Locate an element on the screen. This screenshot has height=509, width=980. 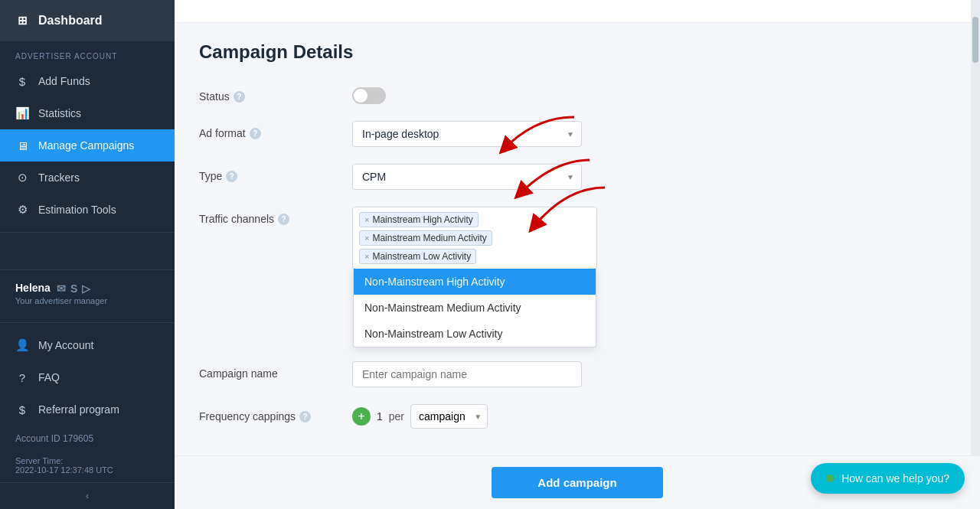
status-row: Status ? is located at coordinates (557, 94).